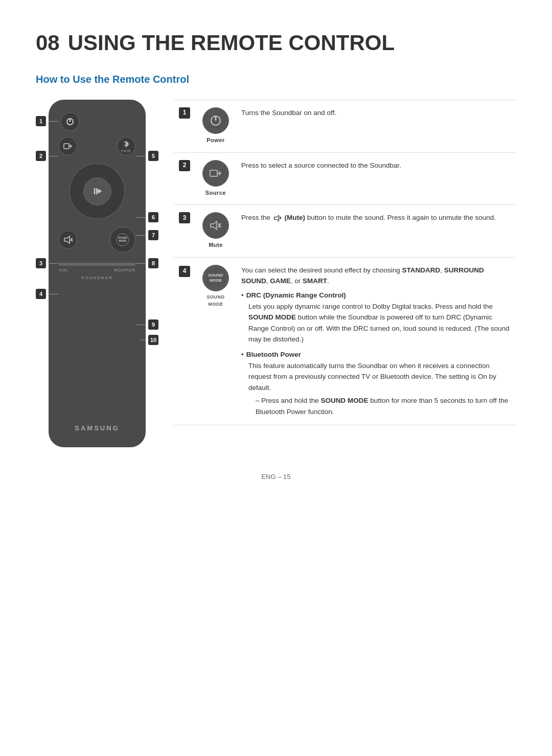 Image resolution: width=552 pixels, height=756 pixels. Describe the element at coordinates (153, 340) in the screenshot. I see `indicator-10: 10` at that location.